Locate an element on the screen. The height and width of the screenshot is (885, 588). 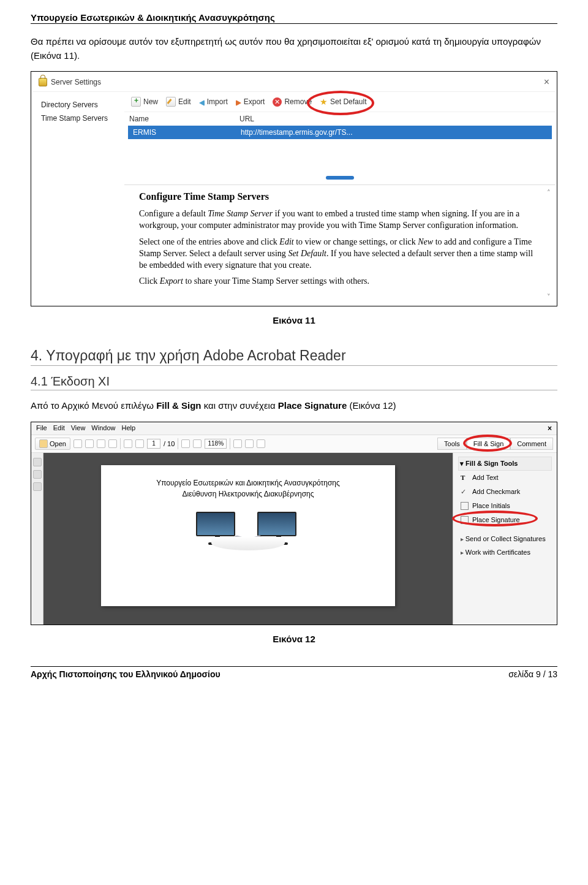
right-pane-tabs: Tools Fill & Sign Comment is located at coordinates (495, 444).